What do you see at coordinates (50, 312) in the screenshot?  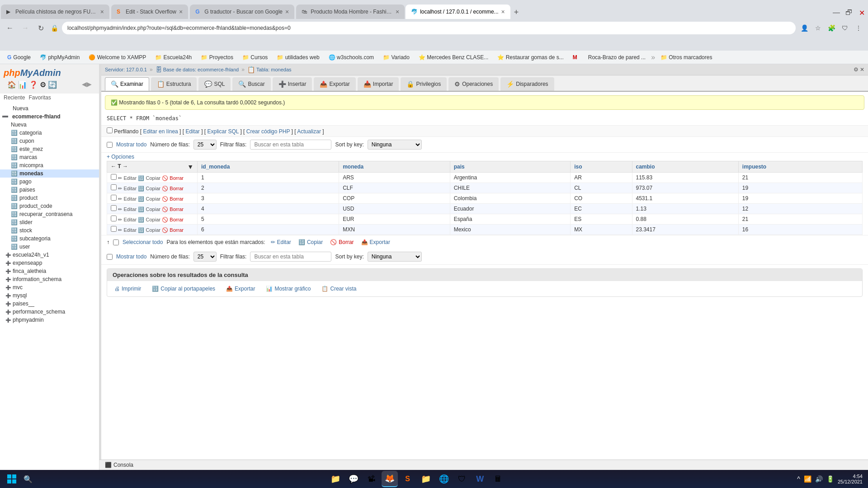 I see `tree-item-performance: ➕ performance_schema` at bounding box center [50, 312].